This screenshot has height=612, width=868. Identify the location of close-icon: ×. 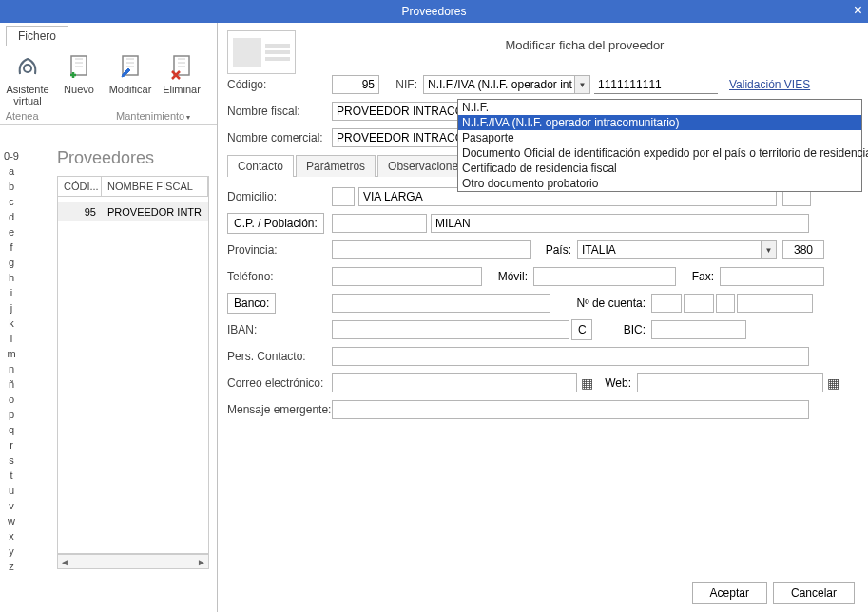
(858, 10).